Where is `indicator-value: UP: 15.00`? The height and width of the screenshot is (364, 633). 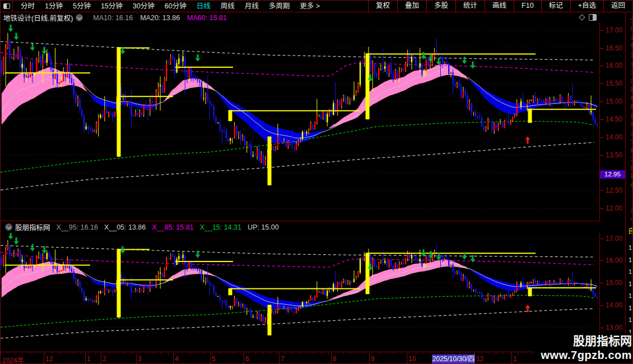 indicator-value: UP: 15.00 is located at coordinates (263, 227).